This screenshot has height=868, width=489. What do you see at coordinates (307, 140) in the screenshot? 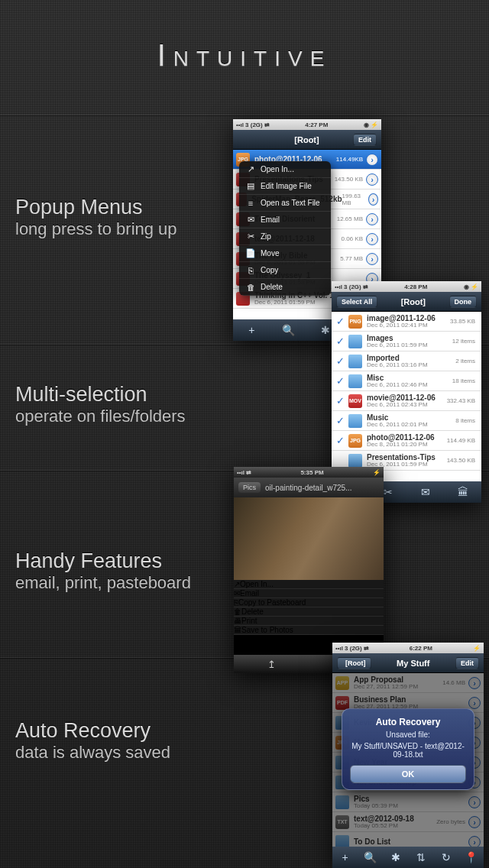
I see `nav-bar: [Root] Edit` at bounding box center [307, 140].